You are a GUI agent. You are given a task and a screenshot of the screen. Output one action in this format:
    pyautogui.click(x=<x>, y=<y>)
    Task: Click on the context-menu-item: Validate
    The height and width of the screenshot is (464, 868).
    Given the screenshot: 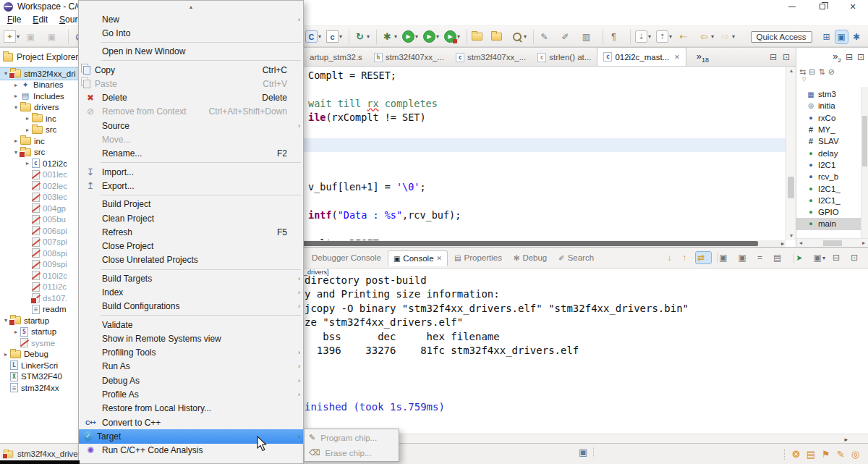 What is the action you would take?
    pyautogui.click(x=191, y=324)
    